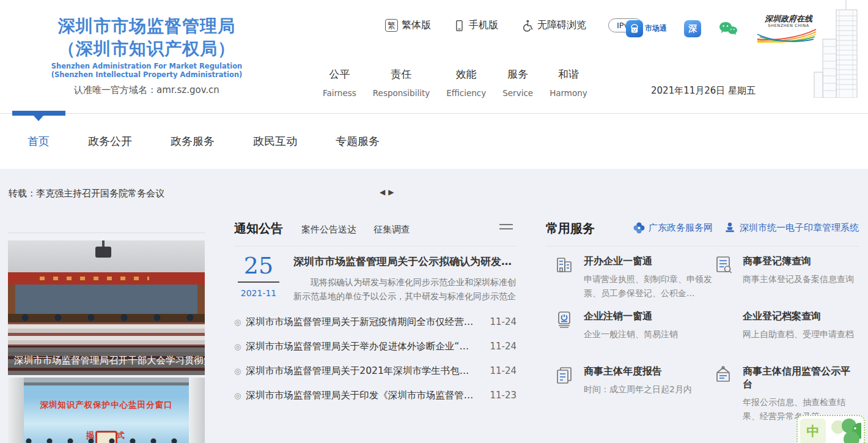  I want to click on eseal-system-link: 深圳市统一电子印章管理系统, so click(791, 228).